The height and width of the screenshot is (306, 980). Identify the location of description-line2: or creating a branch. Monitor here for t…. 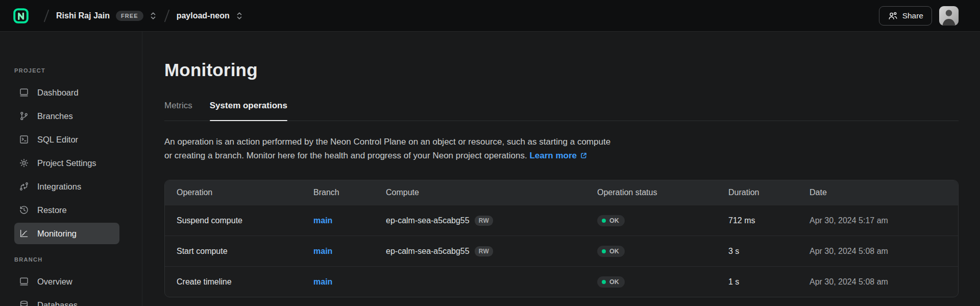
(346, 155).